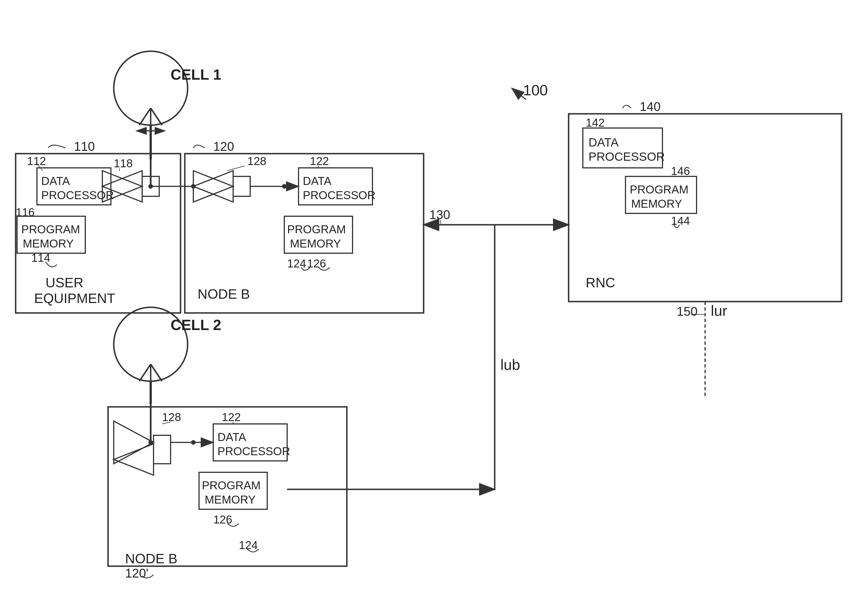  Describe the element at coordinates (315, 244) in the screenshot. I see `pm2-label2: MEMORY` at that location.